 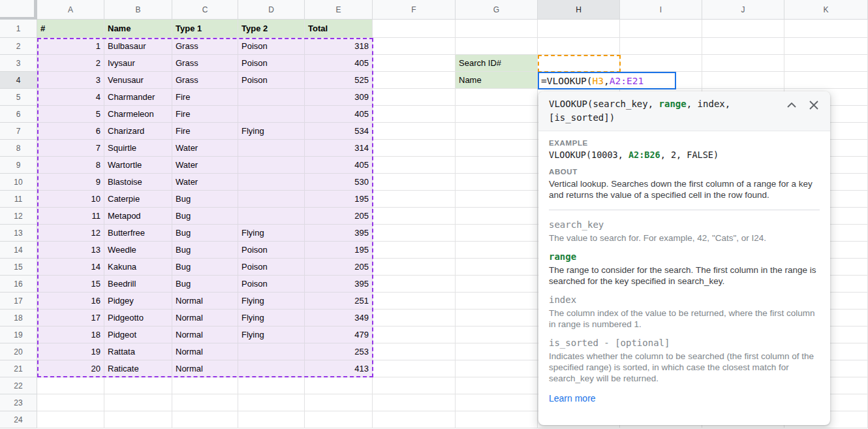 What do you see at coordinates (205, 318) in the screenshot?
I see `cell-C18: Normal` at bounding box center [205, 318].